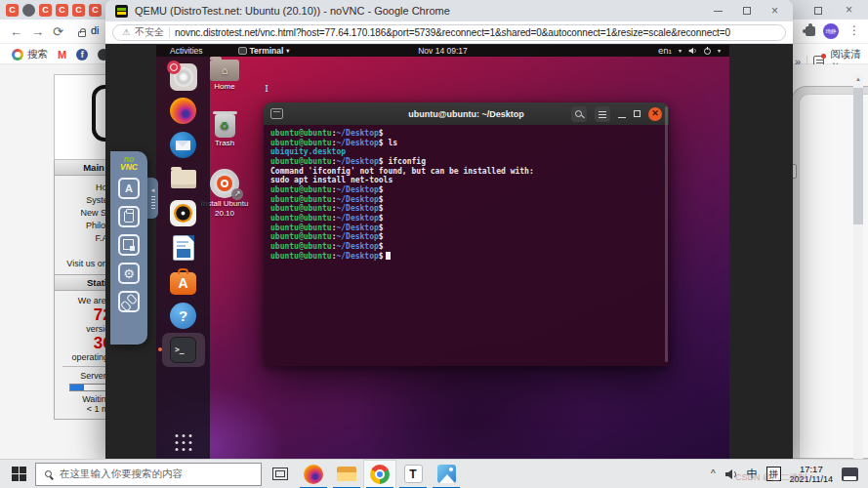 The height and width of the screenshot is (488, 868). What do you see at coordinates (858, 266) in the screenshot?
I see `page-scrollbar: ▲` at bounding box center [858, 266].